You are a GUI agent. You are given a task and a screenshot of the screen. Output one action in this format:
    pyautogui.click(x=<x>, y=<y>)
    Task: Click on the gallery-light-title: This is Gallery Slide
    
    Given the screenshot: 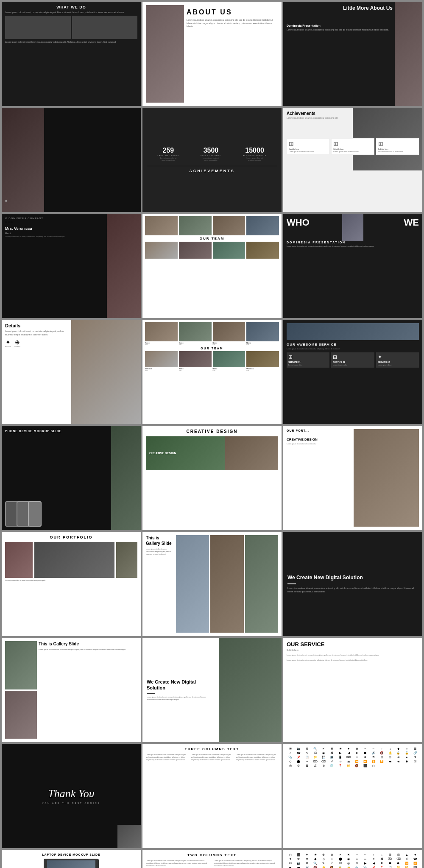 What is the action you would take?
    pyautogui.click(x=88, y=644)
    